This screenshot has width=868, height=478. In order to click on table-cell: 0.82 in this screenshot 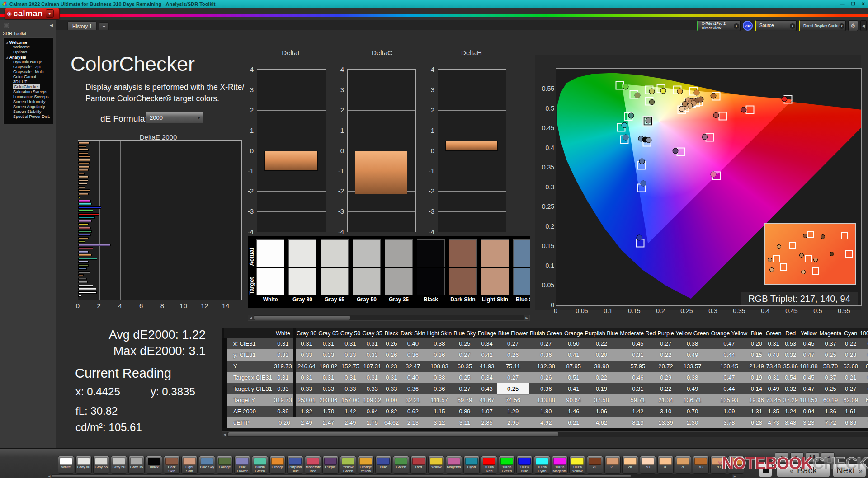, I will do `click(392, 411)`.